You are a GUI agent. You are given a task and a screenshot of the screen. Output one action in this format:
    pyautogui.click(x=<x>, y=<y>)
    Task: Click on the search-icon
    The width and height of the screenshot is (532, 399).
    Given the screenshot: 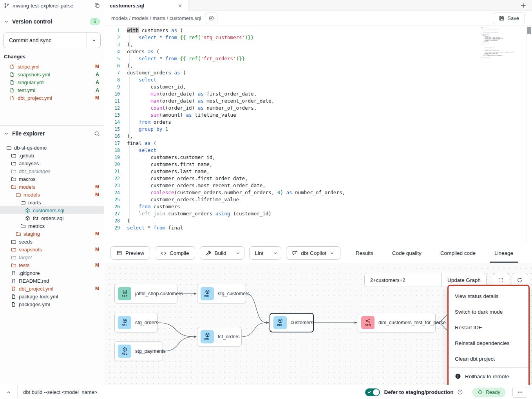 What is the action you would take?
    pyautogui.click(x=97, y=134)
    